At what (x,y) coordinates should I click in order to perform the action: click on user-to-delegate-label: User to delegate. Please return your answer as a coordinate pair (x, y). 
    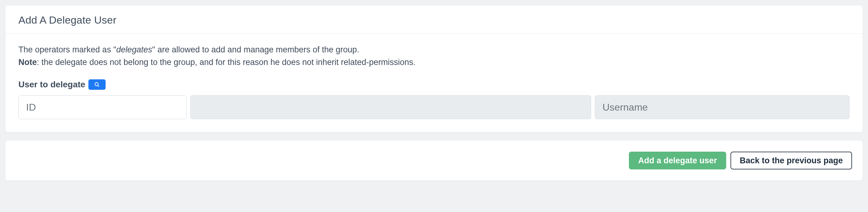
    Looking at the image, I should click on (52, 85).